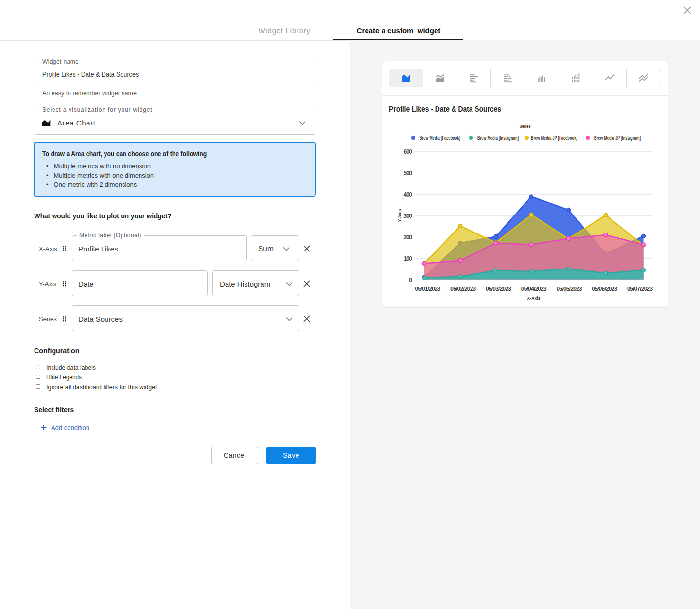  I want to click on svg-text: Brew Media JP [Facebook], so click(554, 138).